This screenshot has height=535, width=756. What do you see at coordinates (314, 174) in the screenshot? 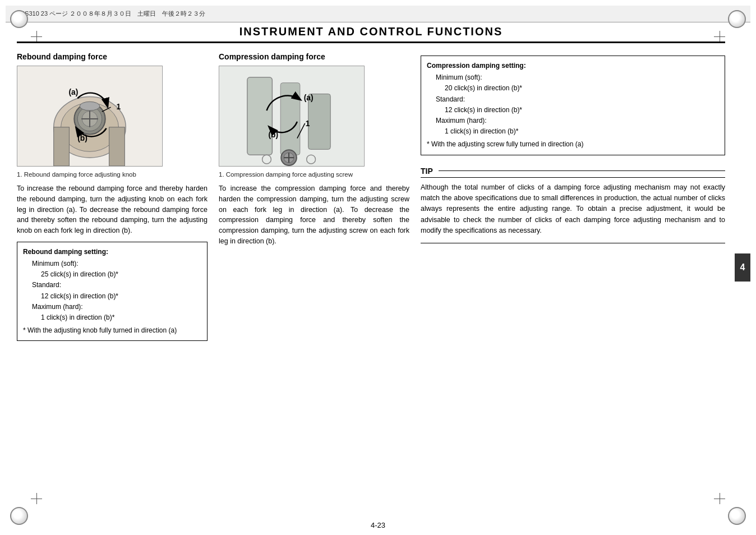
I see `compression-caption: 1. Compression damping force adjusting s…` at bounding box center [314, 174].